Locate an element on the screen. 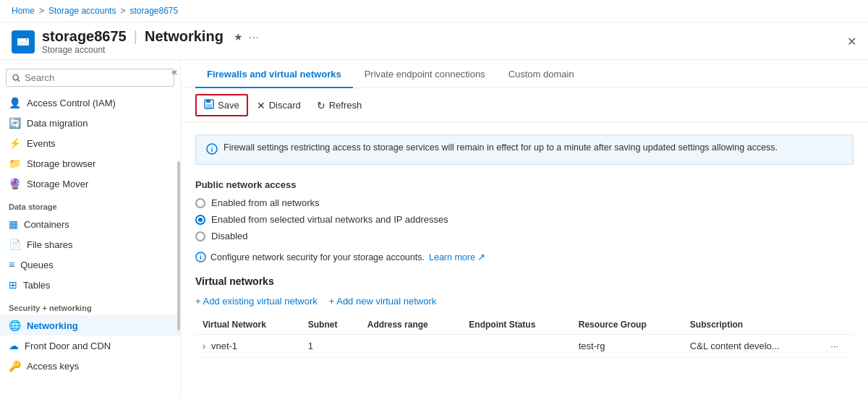 This screenshot has height=402, width=868. config-info-icon: i is located at coordinates (201, 257).